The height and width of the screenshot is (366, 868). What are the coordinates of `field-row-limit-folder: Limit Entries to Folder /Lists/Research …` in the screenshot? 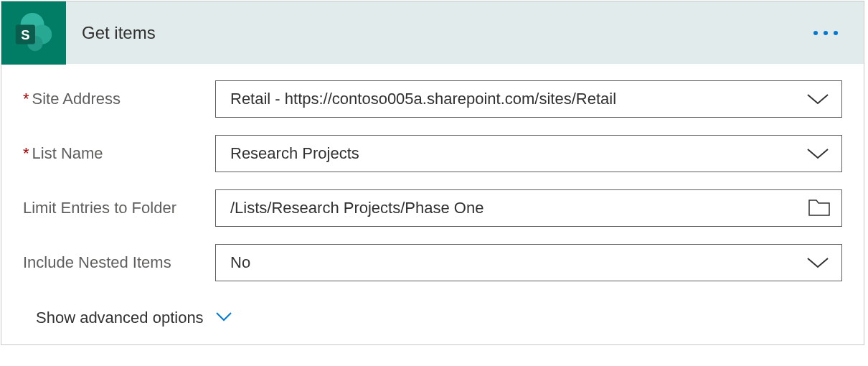 It's located at (433, 208).